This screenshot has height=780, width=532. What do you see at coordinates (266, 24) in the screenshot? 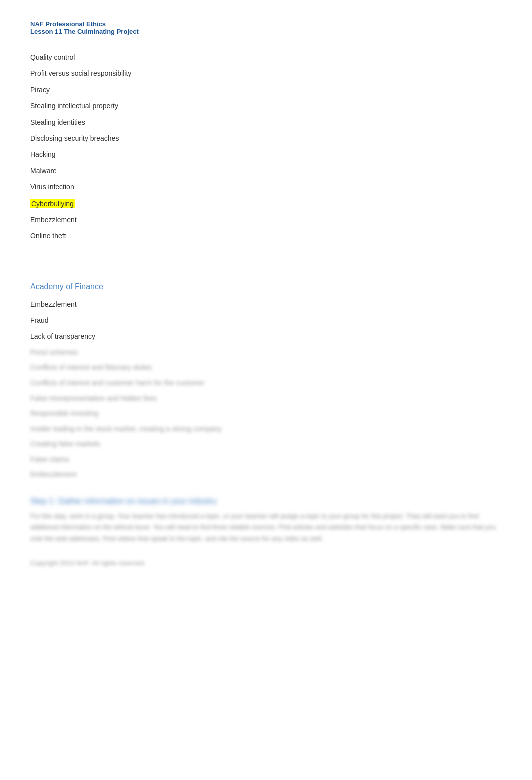
I see `header-title: NAF Professional Ethics` at bounding box center [266, 24].